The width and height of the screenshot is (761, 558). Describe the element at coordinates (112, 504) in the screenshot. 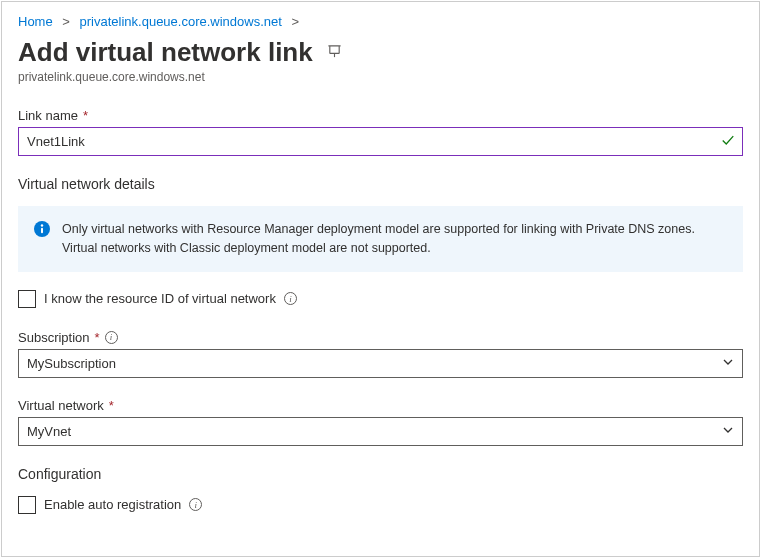

I see `auto-registration-label: Enable auto registration` at that location.